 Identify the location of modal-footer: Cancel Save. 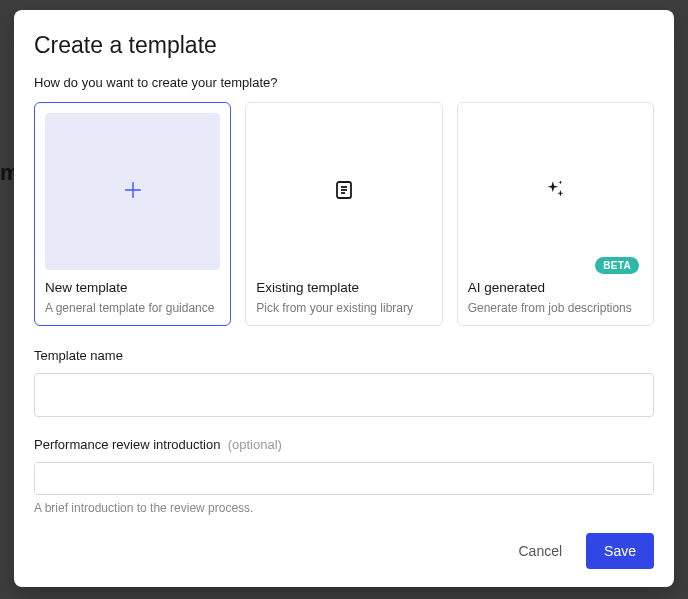
(344, 551).